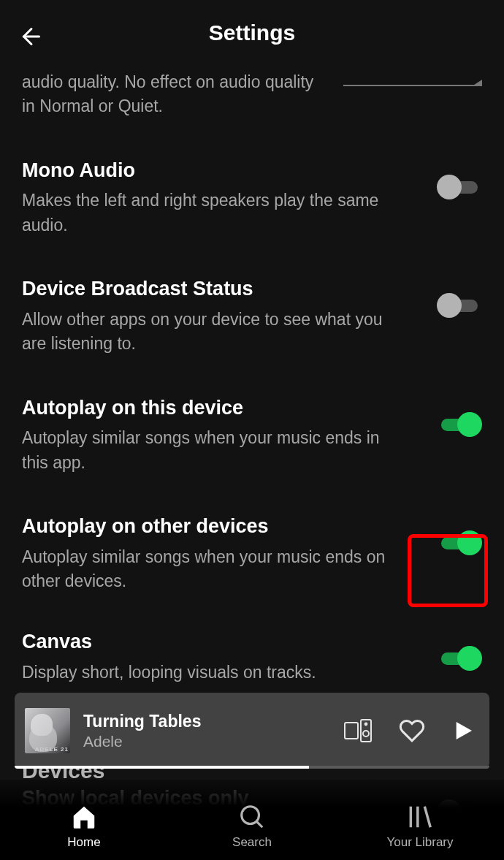 Image resolution: width=504 pixels, height=860 pixels. I want to click on page-title: Settings, so click(252, 33).